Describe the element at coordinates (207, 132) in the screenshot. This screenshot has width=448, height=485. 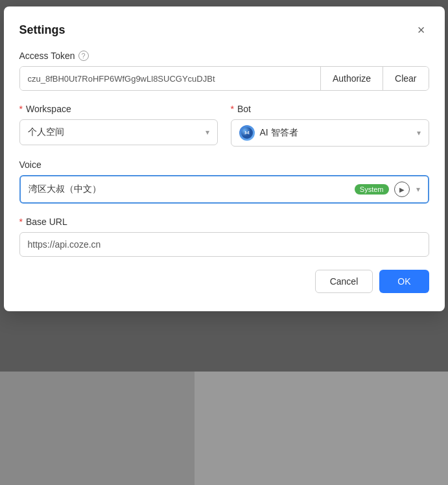
I see `workspace-chevron-icon: ▾` at that location.